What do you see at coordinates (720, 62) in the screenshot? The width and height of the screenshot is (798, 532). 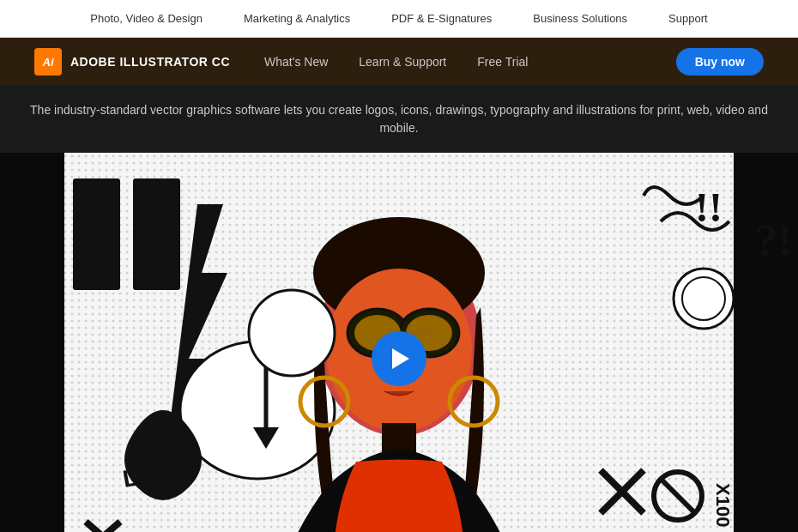 I see `buy-now-button: Buy now` at bounding box center [720, 62].